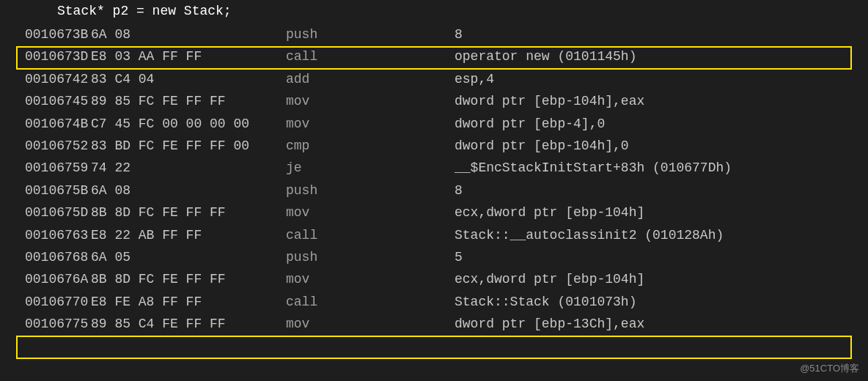 The height and width of the screenshot is (381, 868). Describe the element at coordinates (188, 101) in the screenshot. I see `bytes: 89 85 FC FE FF FF` at that location.